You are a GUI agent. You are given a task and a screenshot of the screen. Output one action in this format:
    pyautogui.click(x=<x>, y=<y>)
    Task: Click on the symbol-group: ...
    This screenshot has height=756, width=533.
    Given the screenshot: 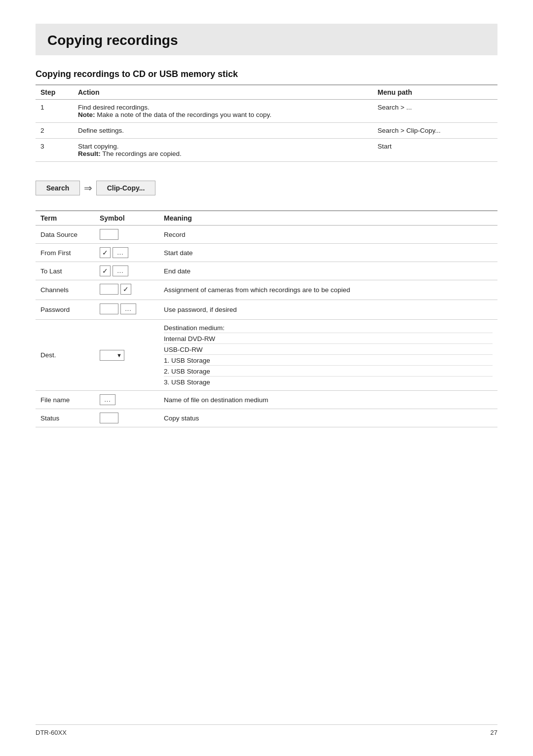 What is the action you would take?
    pyautogui.click(x=118, y=309)
    